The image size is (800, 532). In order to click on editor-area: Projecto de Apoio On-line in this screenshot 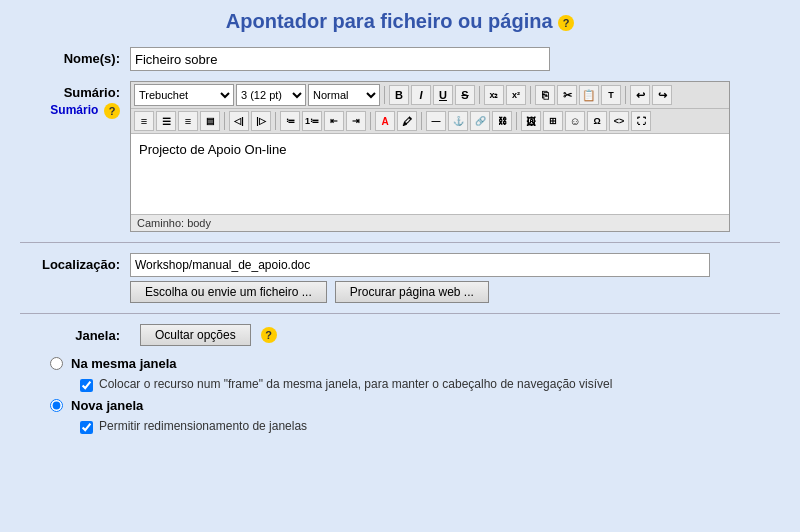, I will do `click(430, 174)`.